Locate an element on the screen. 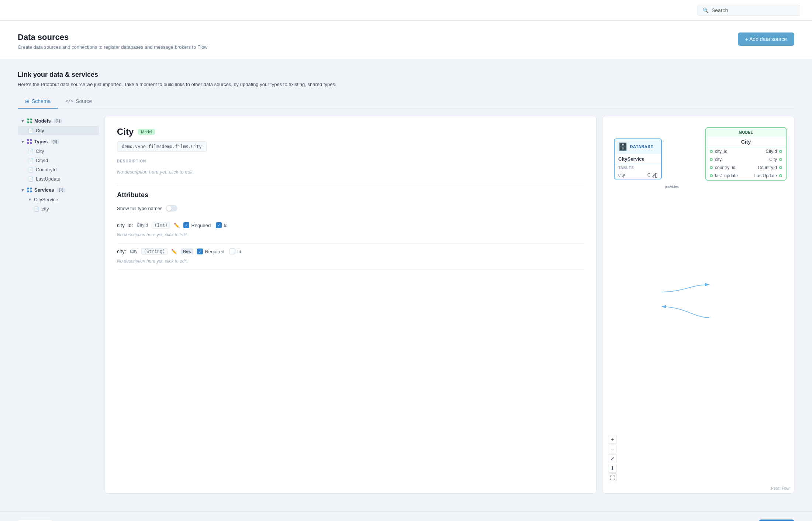  city-attr-required-label: Required is located at coordinates (215, 252).